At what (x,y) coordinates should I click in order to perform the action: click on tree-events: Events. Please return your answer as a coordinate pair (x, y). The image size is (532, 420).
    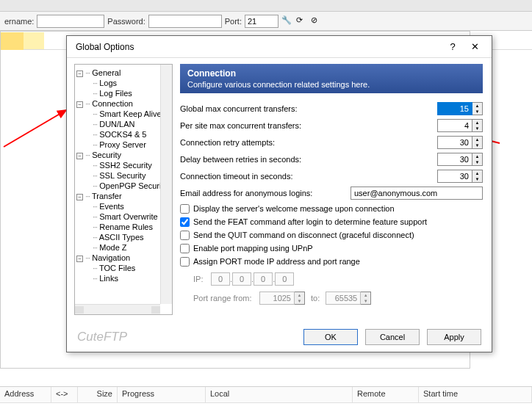
    Looking at the image, I should click on (112, 206).